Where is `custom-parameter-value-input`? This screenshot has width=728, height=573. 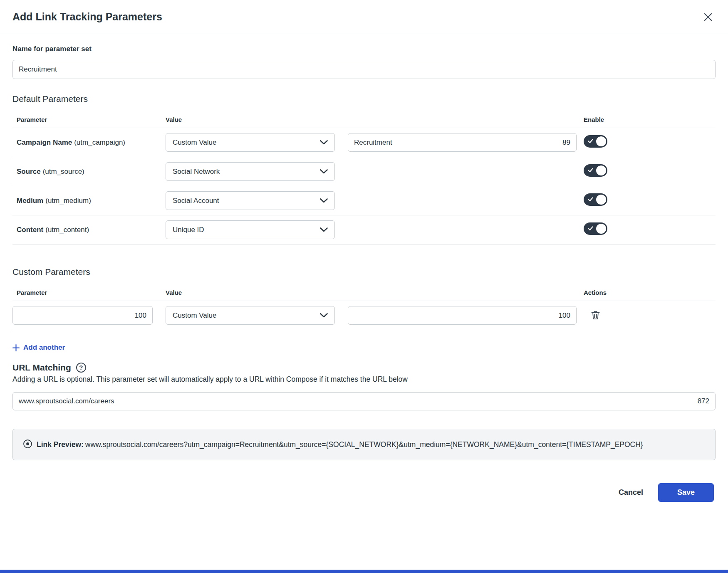
custom-parameter-value-input is located at coordinates (454, 316).